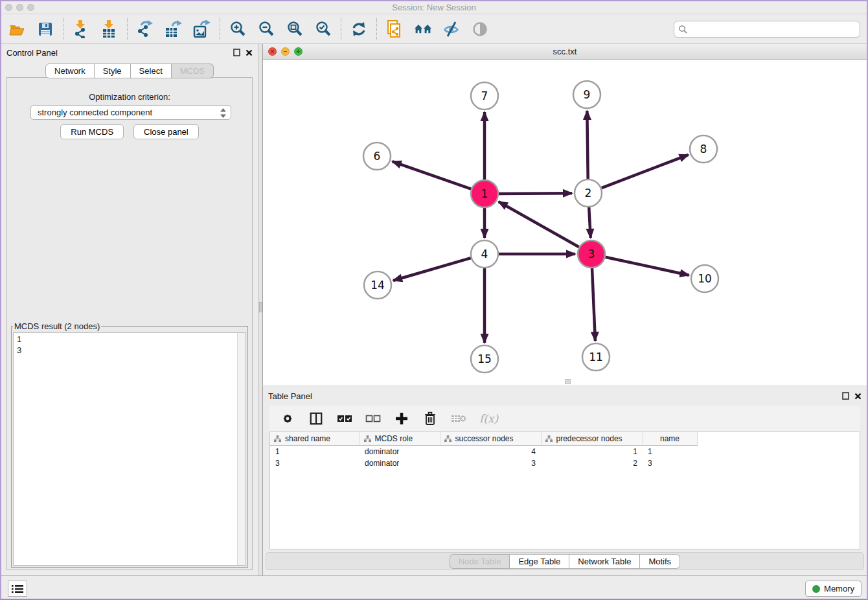  Describe the element at coordinates (485, 194) in the screenshot. I see `svg-text: 1` at that location.